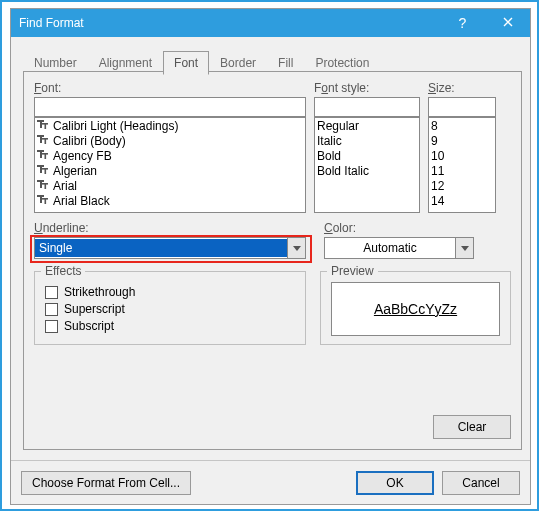 The image size is (539, 511). What do you see at coordinates (367, 140) in the screenshot?
I see `style-item: Italic` at bounding box center [367, 140].